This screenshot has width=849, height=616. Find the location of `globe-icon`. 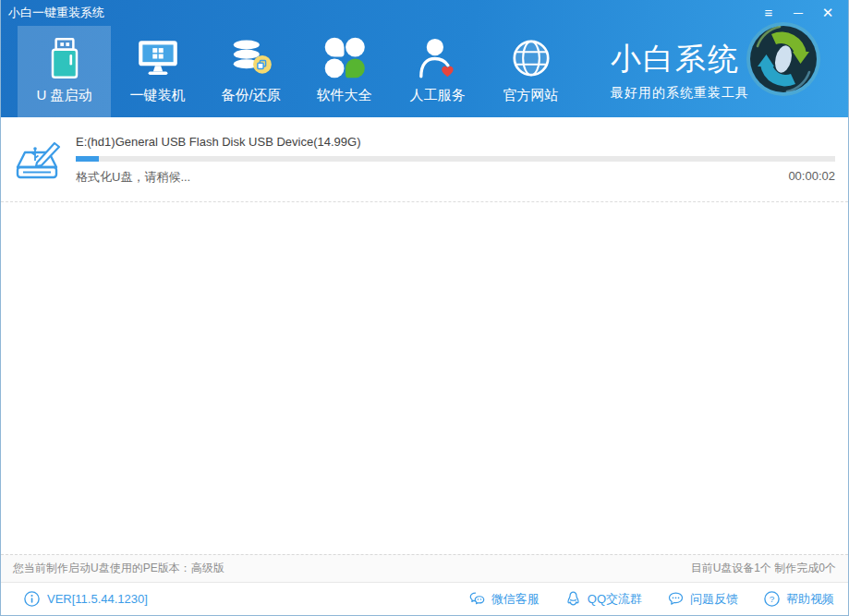

globe-icon is located at coordinates (531, 58).